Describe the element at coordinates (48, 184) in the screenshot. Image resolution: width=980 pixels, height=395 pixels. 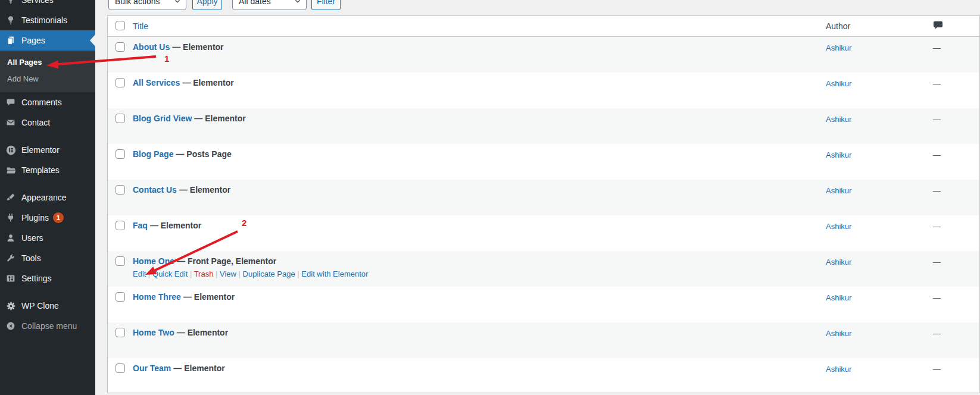
I see `menu-separator` at that location.